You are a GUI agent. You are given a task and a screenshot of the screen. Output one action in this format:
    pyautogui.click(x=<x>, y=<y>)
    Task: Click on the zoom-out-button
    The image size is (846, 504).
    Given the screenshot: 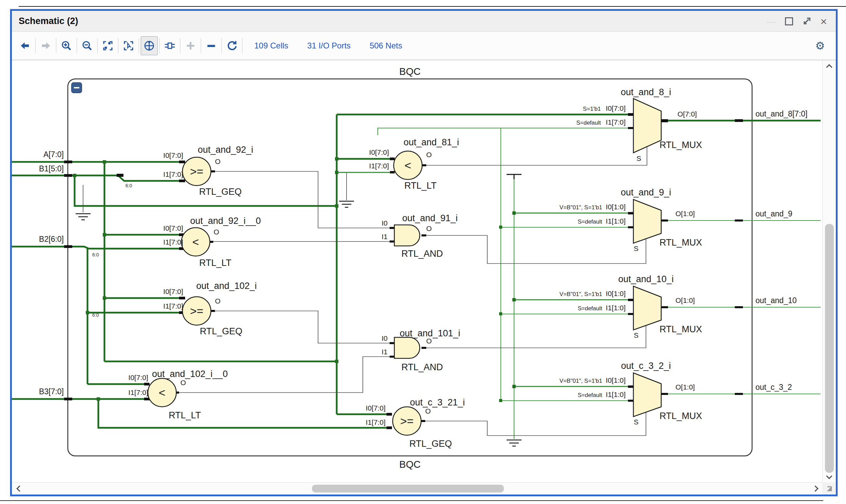 What is the action you would take?
    pyautogui.click(x=87, y=46)
    